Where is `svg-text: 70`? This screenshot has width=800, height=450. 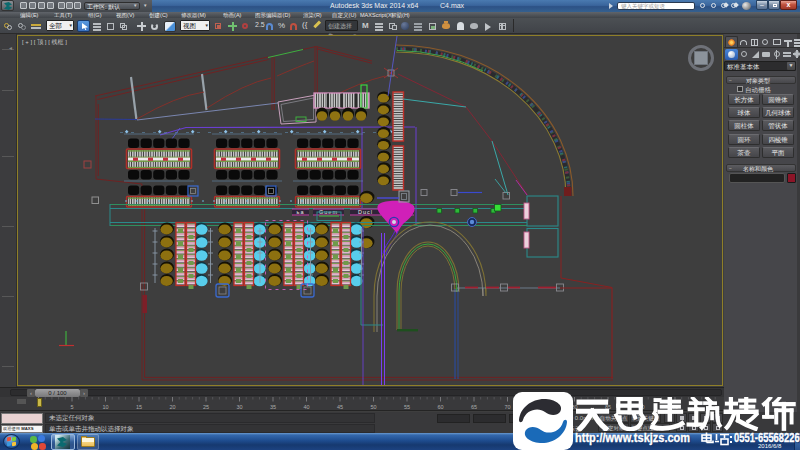
svg-text: 70 is located at coordinates (507, 407).